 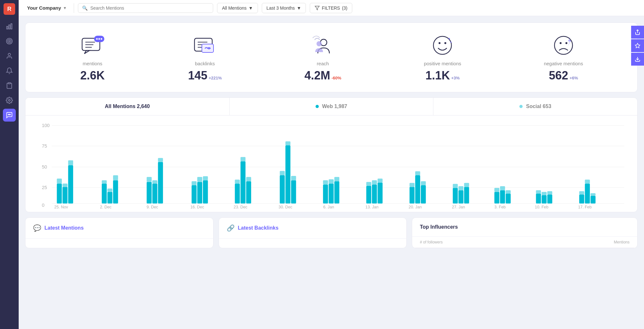 What do you see at coordinates (85, 8) in the screenshot?
I see `search-icon: 🔍` at bounding box center [85, 8].